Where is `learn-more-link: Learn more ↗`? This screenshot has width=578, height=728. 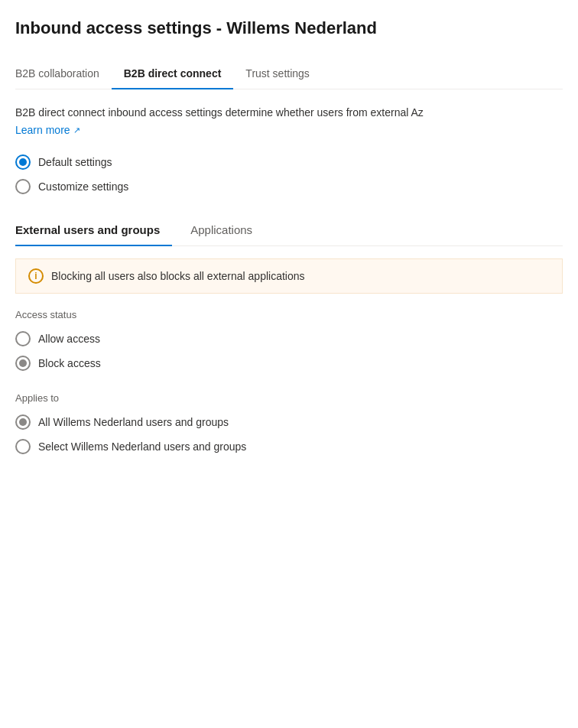 learn-more-link: Learn more ↗ is located at coordinates (47, 130).